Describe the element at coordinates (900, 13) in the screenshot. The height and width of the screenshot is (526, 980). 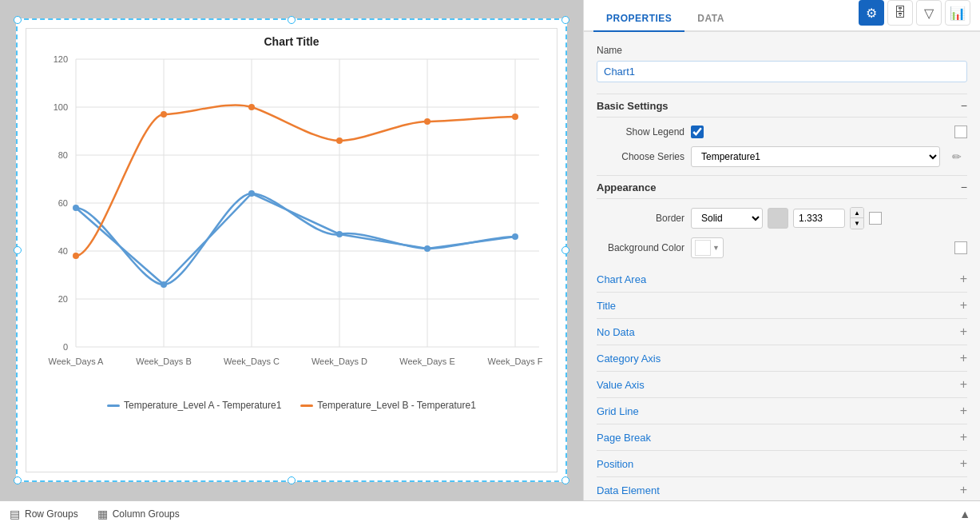
I see `database-icon-btn: 🗄` at that location.